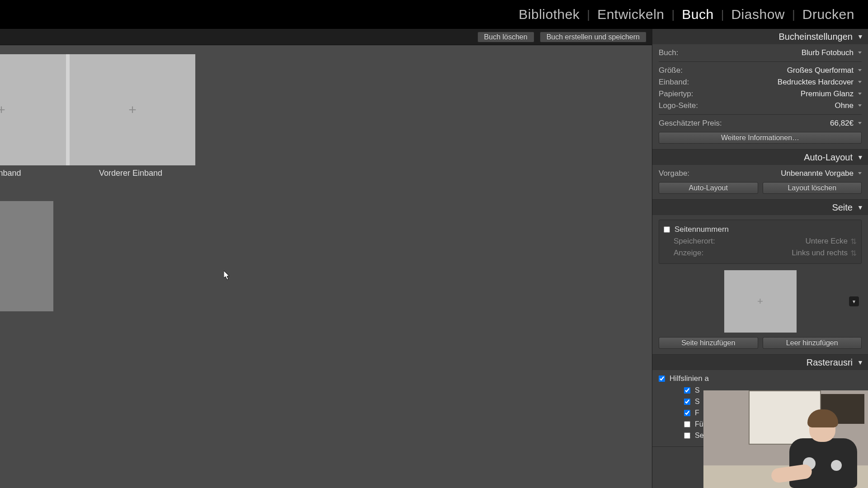 This screenshot has width=868, height=488. Describe the element at coordinates (828, 157) in the screenshot. I see `panel-title: Auto-Layout` at that location.